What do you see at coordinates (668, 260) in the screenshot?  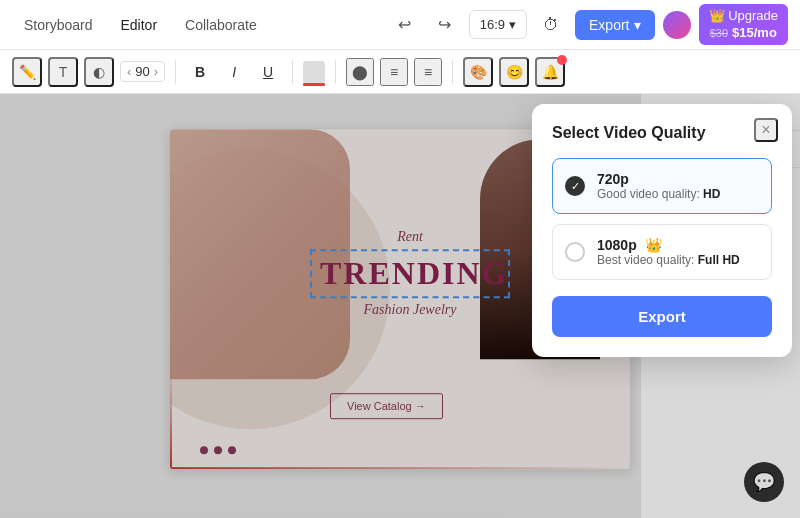 I see `quality-desc-1080p: Best video quality: Full HD` at bounding box center [668, 260].